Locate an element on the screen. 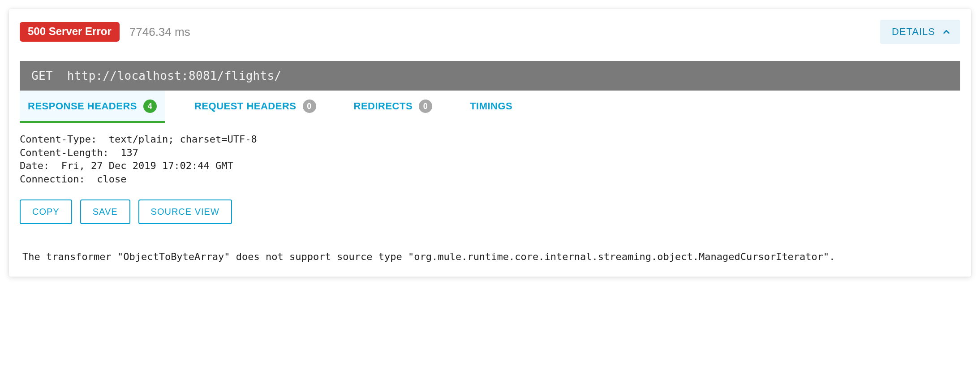  status-badge: 500 Server Error is located at coordinates (70, 32).